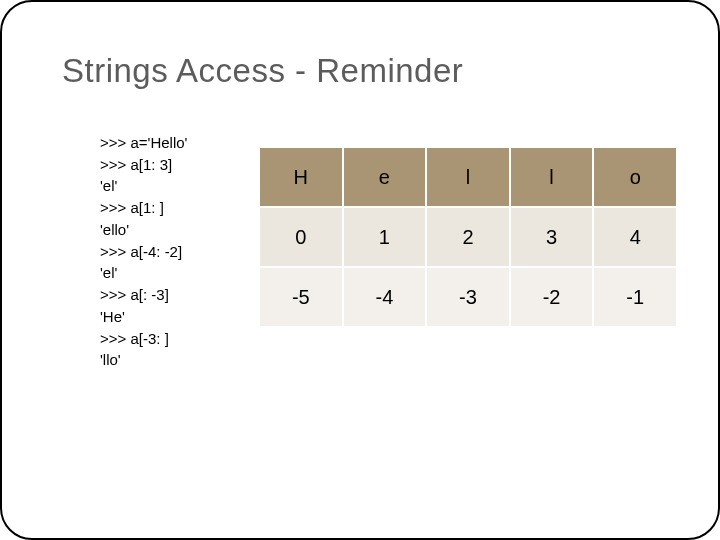 This screenshot has width=720, height=540. Describe the element at coordinates (114, 230) in the screenshot. I see `code-line: 'ello'` at that location.